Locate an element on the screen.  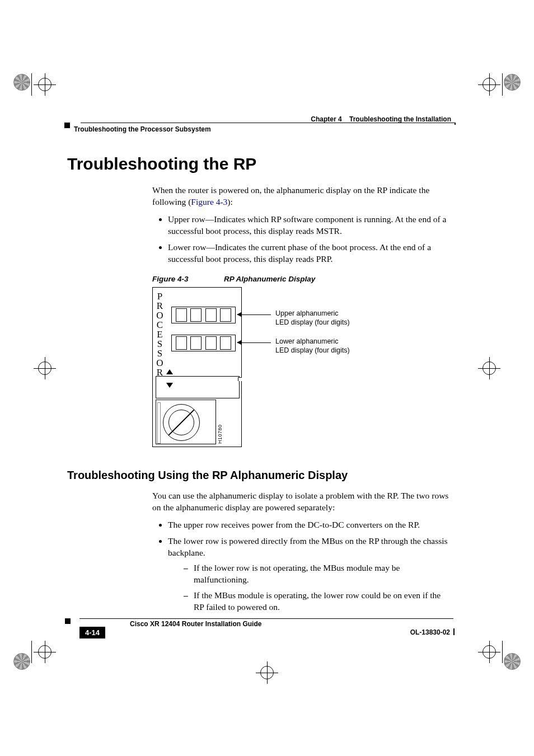
pin-strip is located at coordinates (159, 423).